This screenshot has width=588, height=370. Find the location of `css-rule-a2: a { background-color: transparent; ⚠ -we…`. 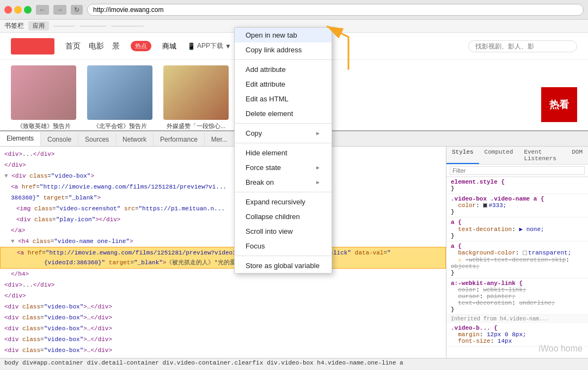

css-rule-a2: a { background-color: transparent; ⚠ -we… is located at coordinates (517, 260).